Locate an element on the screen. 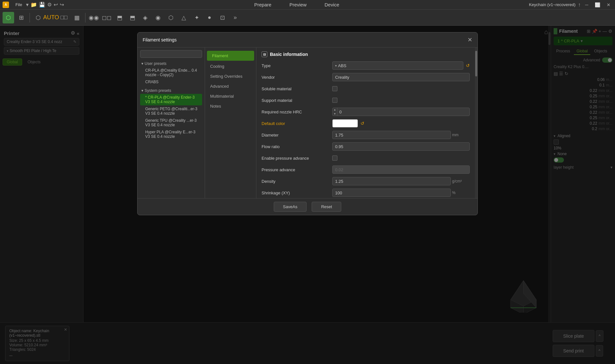 This screenshot has width=615, height=364. menu-icon-save: 💾 is located at coordinates (42, 4).